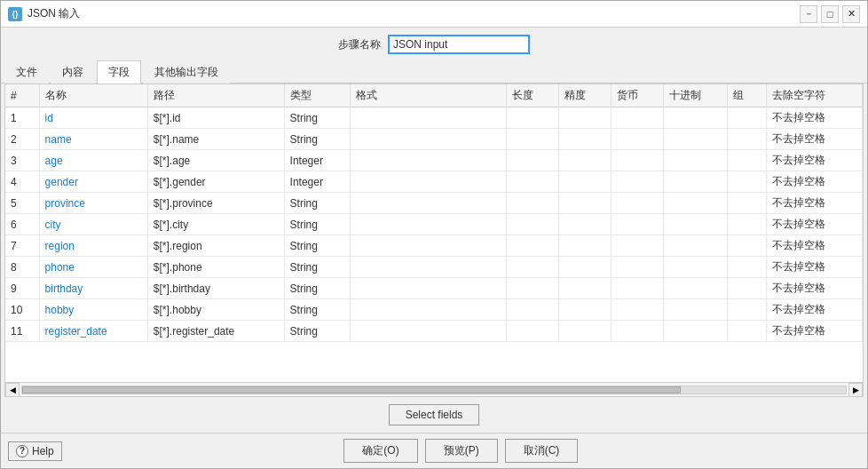 The image size is (868, 469). What do you see at coordinates (434, 415) in the screenshot?
I see `select-fields-row: Select fields` at bounding box center [434, 415].